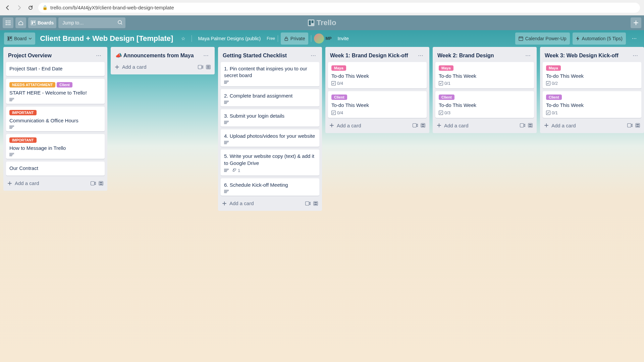 The height and width of the screenshot is (362, 644). What do you see at coordinates (369, 56) in the screenshot?
I see `list-title: Week 1: Brand Design Kick-off` at bounding box center [369, 56].